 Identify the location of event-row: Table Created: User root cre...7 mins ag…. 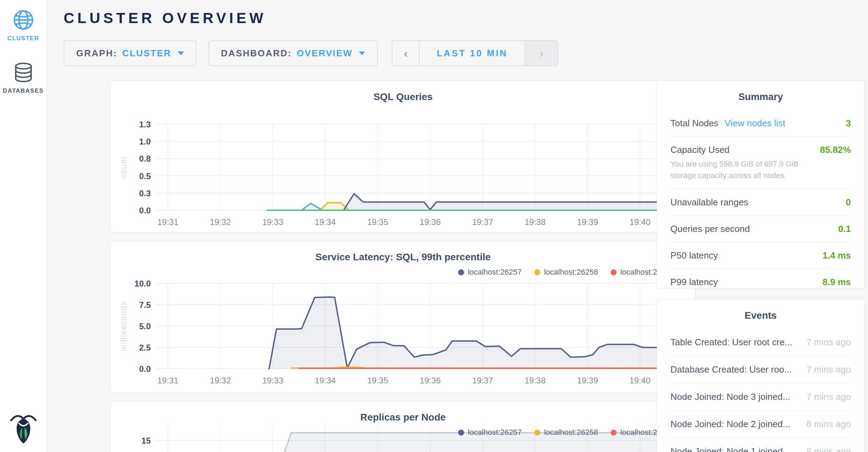
(761, 342).